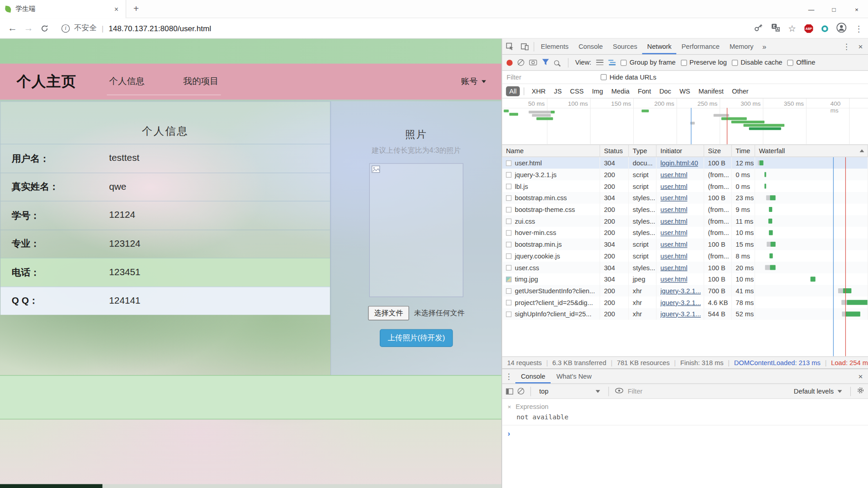 This screenshot has width=868, height=488. What do you see at coordinates (539, 91) in the screenshot?
I see `network-type-filter-xhr: XHR` at bounding box center [539, 91].